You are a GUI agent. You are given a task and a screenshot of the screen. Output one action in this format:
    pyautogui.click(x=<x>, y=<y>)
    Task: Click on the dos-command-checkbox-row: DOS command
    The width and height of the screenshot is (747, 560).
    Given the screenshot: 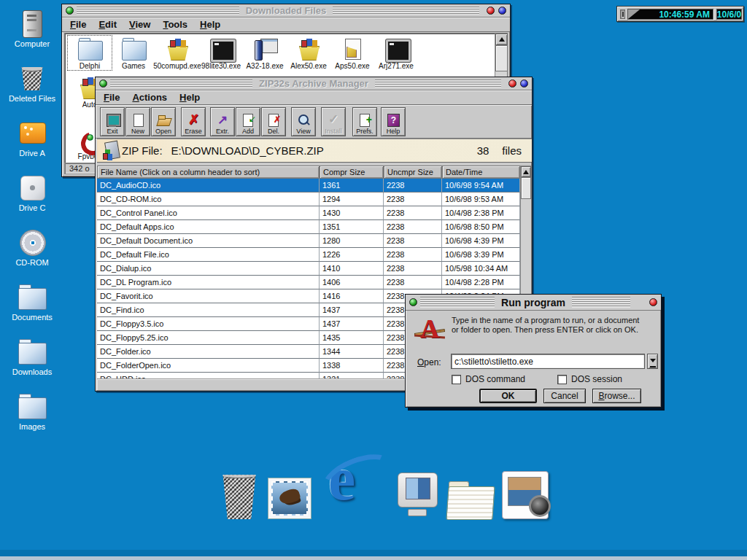 What is the action you would take?
    pyautogui.click(x=489, y=379)
    